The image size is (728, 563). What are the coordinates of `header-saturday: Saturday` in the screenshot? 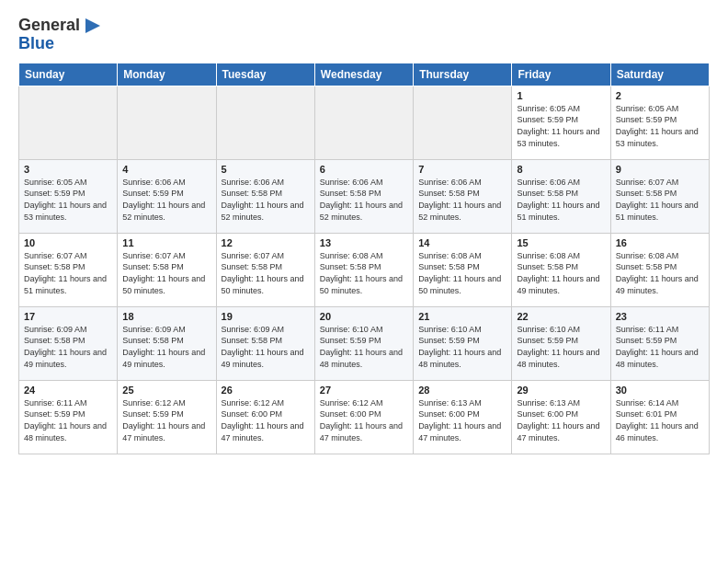 It's located at (660, 74).